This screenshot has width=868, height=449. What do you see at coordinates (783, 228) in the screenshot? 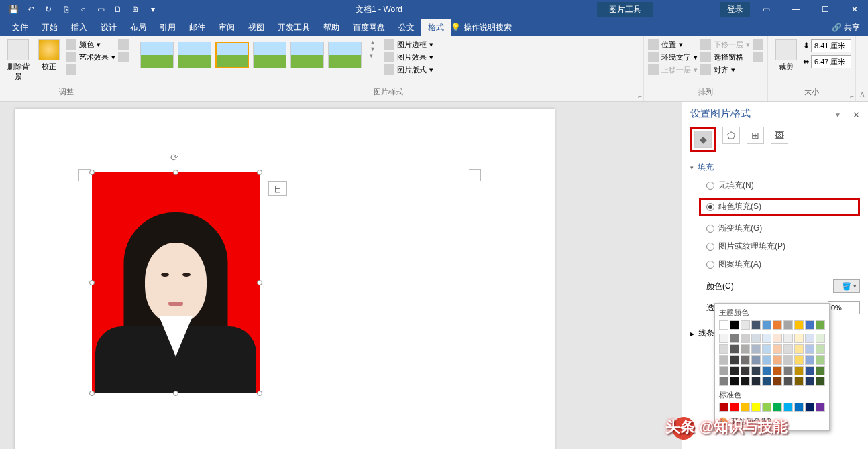
I see `gradient-fill-radio: 渐变填充(G)` at bounding box center [783, 228].